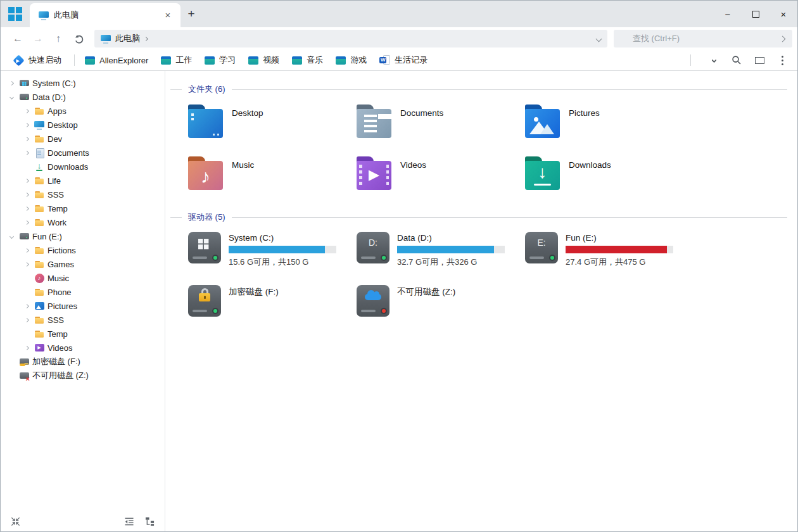 The width and height of the screenshot is (798, 532). Describe the element at coordinates (82, 208) in the screenshot. I see `sidebar-item-temp-d: Temp` at that location.